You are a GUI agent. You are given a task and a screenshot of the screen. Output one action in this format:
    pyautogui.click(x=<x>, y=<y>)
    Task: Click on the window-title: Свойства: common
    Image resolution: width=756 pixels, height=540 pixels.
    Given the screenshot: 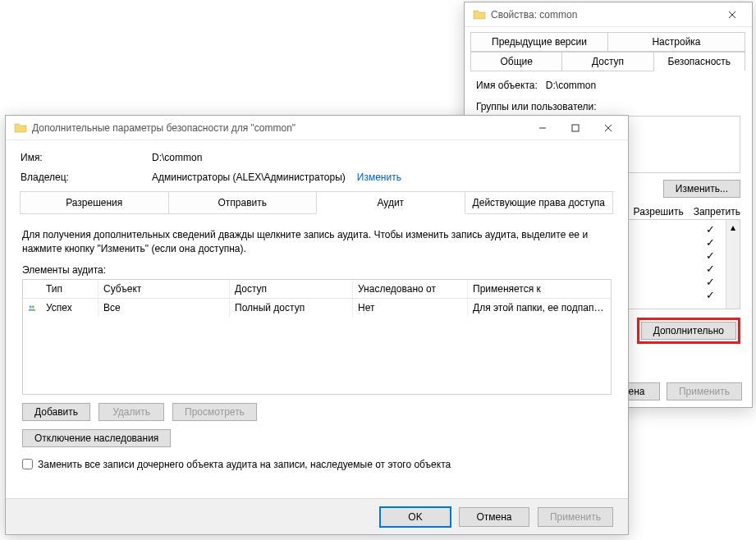 What is the action you would take?
    pyautogui.click(x=603, y=15)
    